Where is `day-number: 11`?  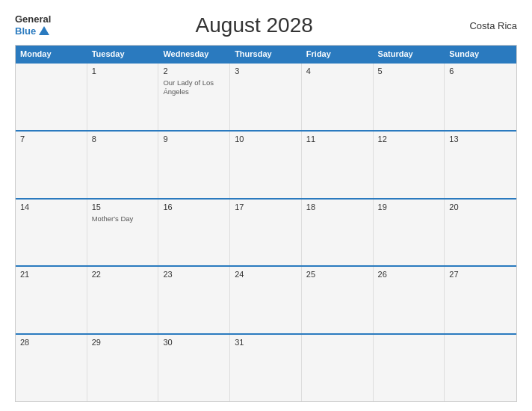 day-number: 11 is located at coordinates (338, 139).